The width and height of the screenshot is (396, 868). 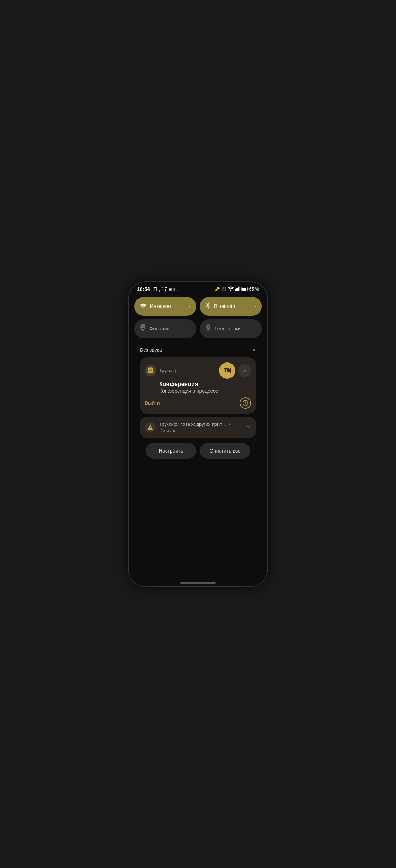 I want to click on clear-all-button: Очистить все, so click(x=225, y=451).